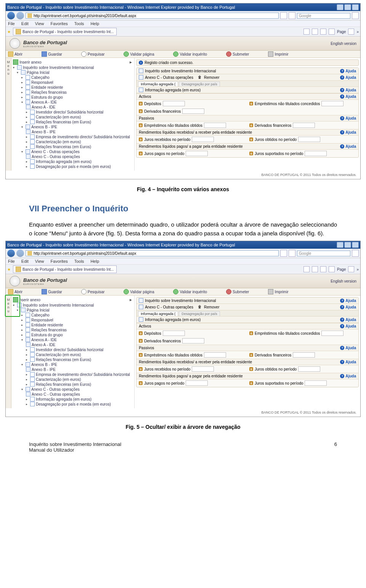 Image resolution: width=366 pixels, height=588 pixels. What do you see at coordinates (9, 32) in the screenshot?
I see `favorites-star-icon: ★` at bounding box center [9, 32].